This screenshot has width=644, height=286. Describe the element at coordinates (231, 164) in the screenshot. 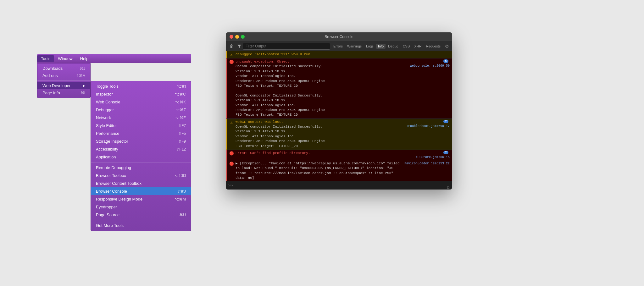

I see `error-icon-5: 🔴` at that location.